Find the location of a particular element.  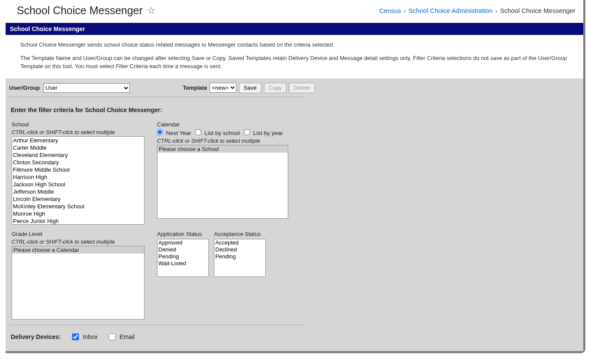

radio-list-by-year: List by year is located at coordinates (264, 133).